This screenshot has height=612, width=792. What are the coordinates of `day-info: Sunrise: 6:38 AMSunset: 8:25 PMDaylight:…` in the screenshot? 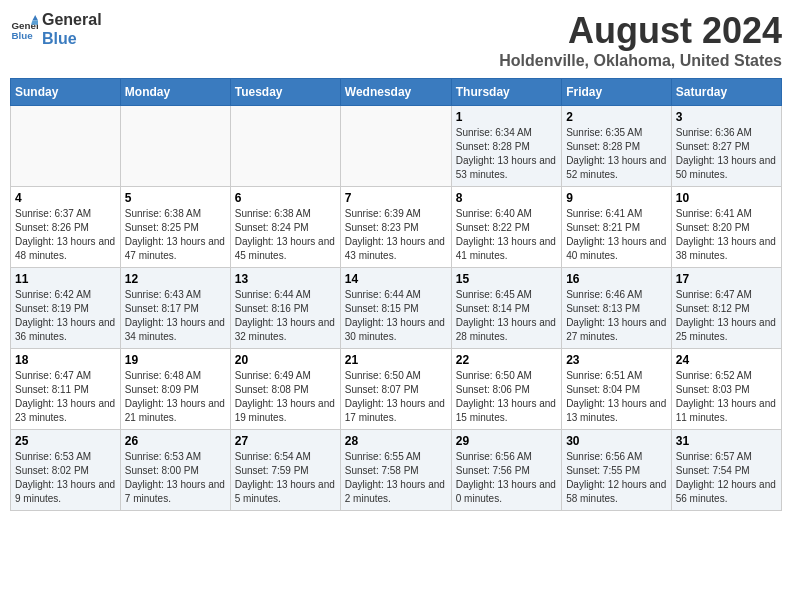 It's located at (176, 235).